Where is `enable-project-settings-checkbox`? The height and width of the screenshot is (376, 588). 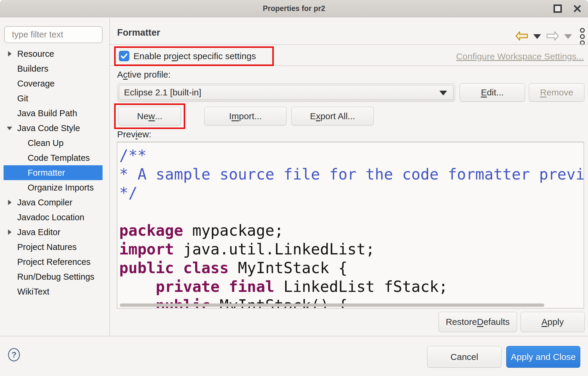 enable-project-settings-checkbox is located at coordinates (124, 56).